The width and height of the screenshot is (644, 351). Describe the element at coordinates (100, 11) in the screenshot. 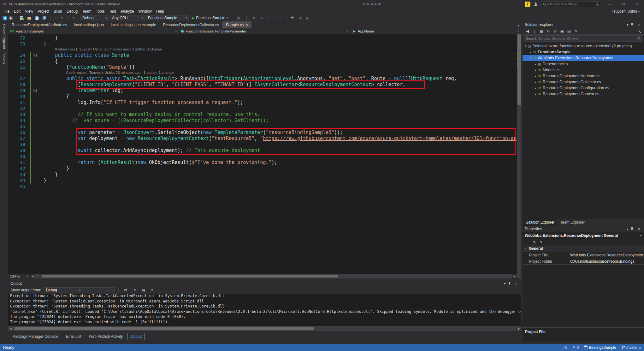

I see `menu-tools: Tools` at that location.